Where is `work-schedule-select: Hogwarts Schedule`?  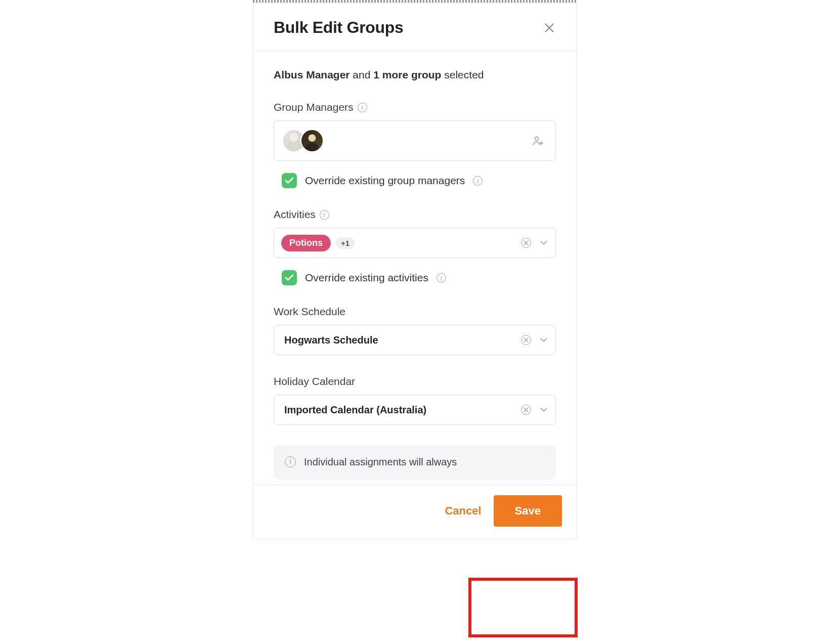
work-schedule-select: Hogwarts Schedule is located at coordinates (415, 340).